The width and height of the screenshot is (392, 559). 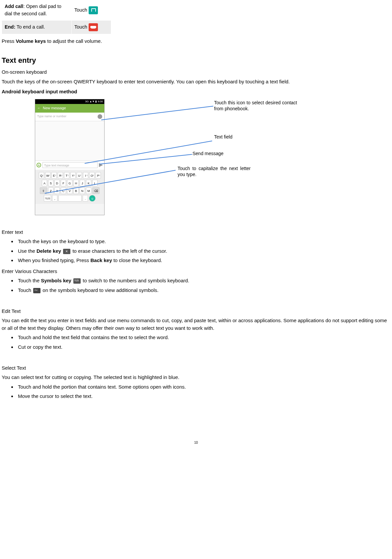 What do you see at coordinates (30, 27) in the screenshot?
I see `end-call-desc: To end a call.` at bounding box center [30, 27].